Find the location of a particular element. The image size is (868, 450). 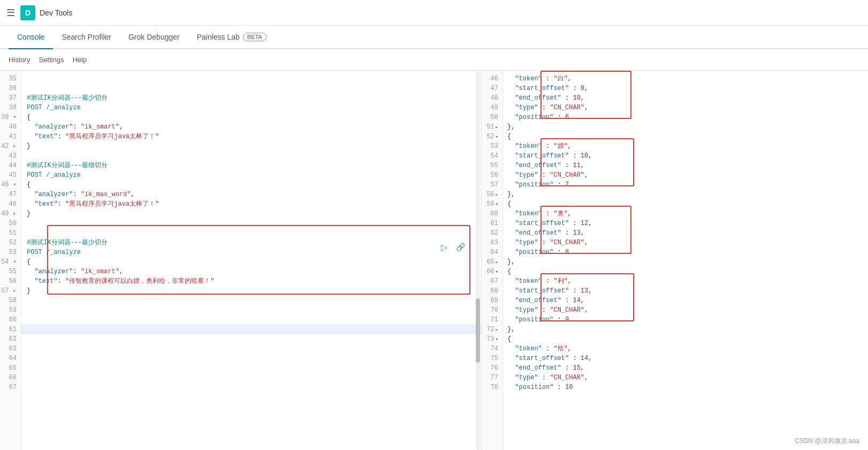

oline-53: "token" : "嫖", is located at coordinates (686, 146).